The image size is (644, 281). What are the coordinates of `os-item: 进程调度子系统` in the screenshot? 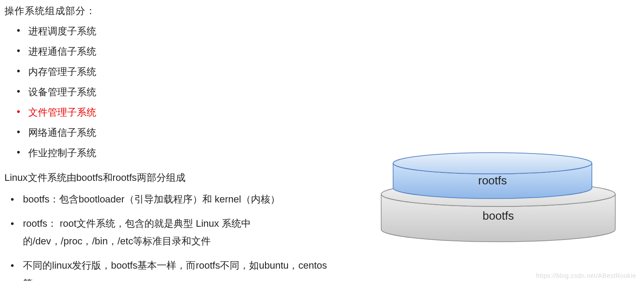 It's located at (176, 31).